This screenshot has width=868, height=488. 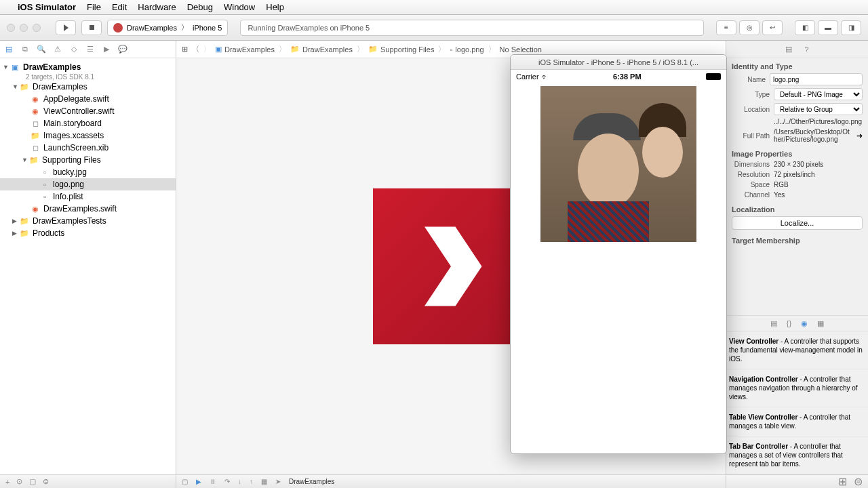 What do you see at coordinates (88, 99) in the screenshot?
I see `file-appdelegate: ◉AppDelegate.swift` at bounding box center [88, 99].